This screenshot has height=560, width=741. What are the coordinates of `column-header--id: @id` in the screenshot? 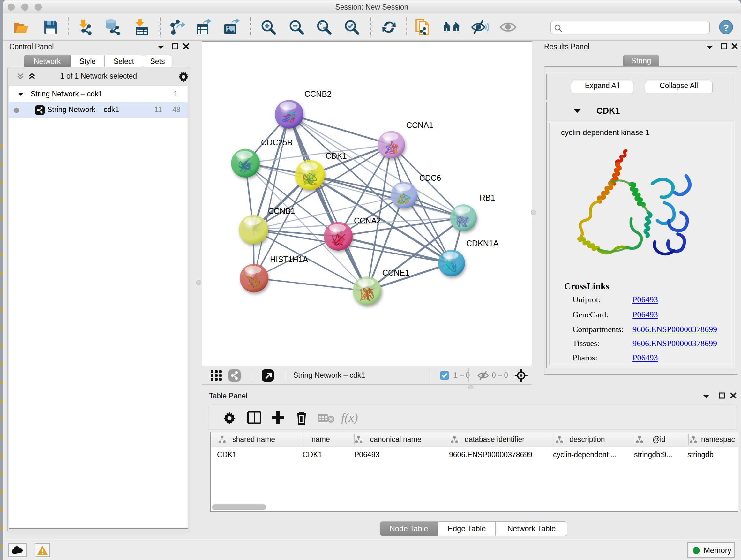 It's located at (659, 440).